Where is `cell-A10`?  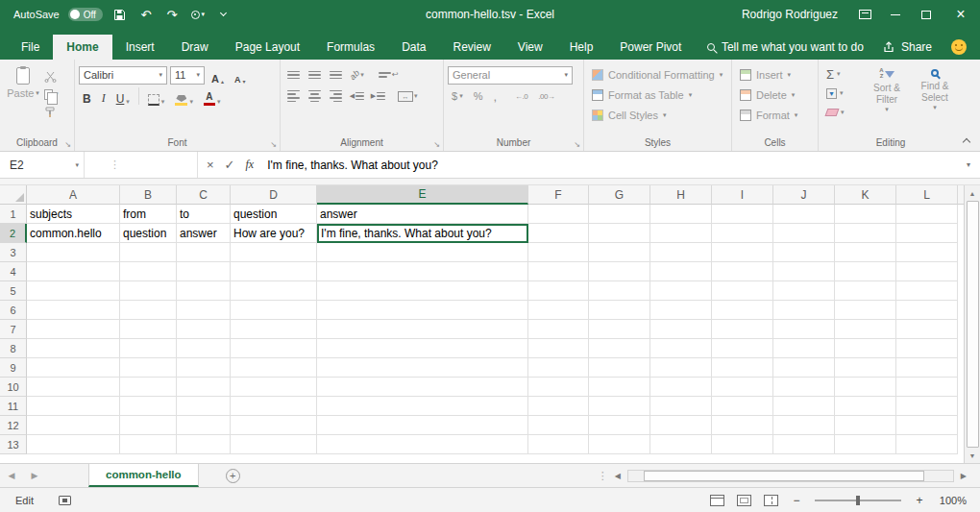 cell-A10 is located at coordinates (73, 387).